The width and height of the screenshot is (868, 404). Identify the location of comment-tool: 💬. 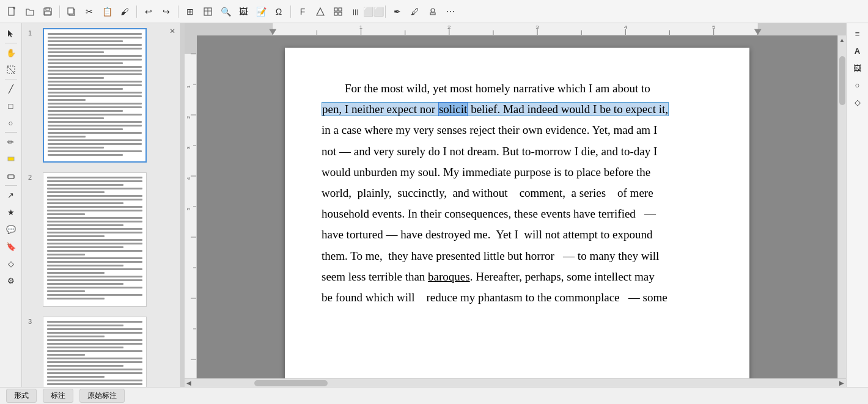
(11, 229).